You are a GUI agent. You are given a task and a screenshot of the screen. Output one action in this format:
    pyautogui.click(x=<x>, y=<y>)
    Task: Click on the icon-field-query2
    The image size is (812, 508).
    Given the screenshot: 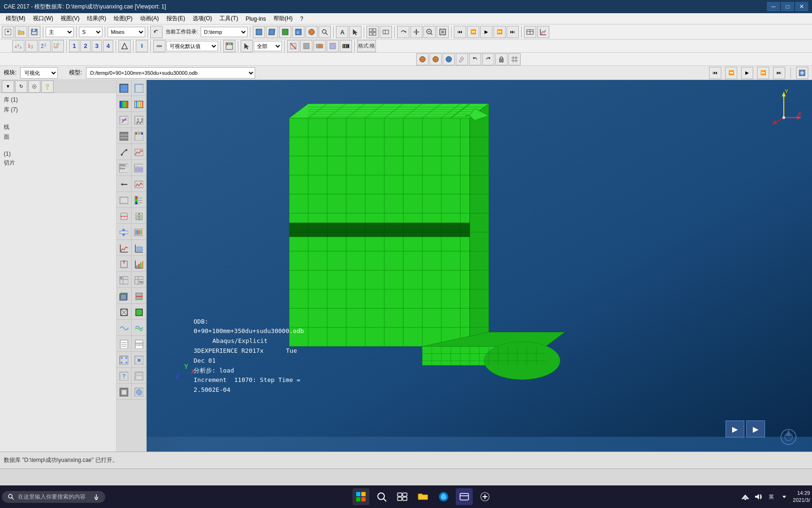 What is the action you would take?
    pyautogui.click(x=139, y=376)
    